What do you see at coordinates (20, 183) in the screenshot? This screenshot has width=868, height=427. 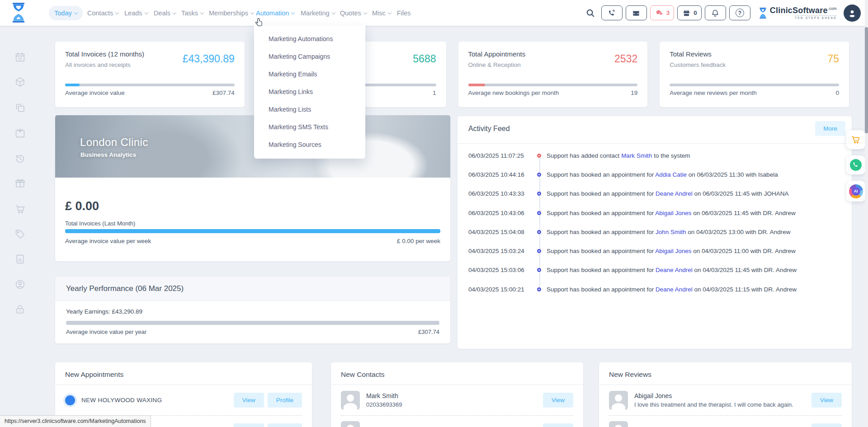 I see `sidebar-item-gifts` at bounding box center [20, 183].